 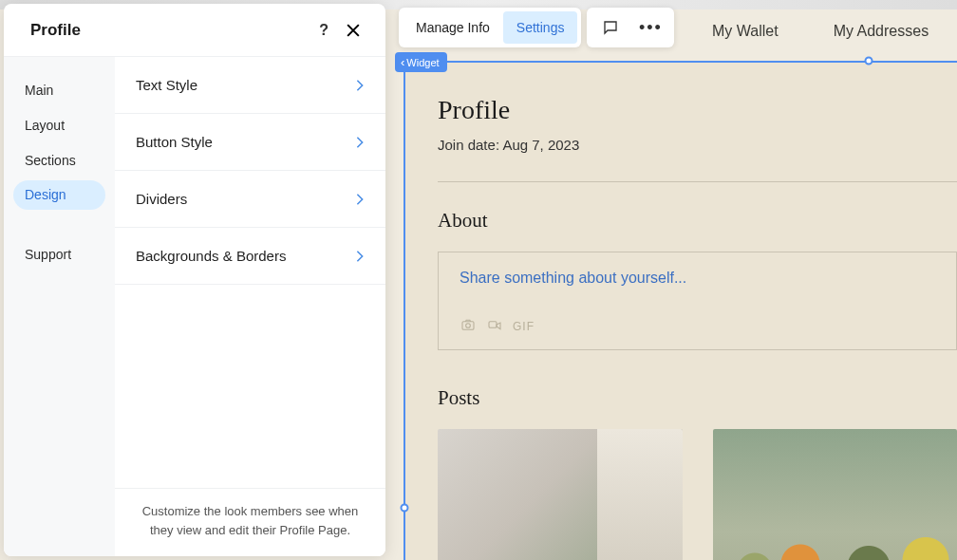 What do you see at coordinates (745, 31) in the screenshot?
I see `tab-my-wallet: My Wallet` at bounding box center [745, 31].